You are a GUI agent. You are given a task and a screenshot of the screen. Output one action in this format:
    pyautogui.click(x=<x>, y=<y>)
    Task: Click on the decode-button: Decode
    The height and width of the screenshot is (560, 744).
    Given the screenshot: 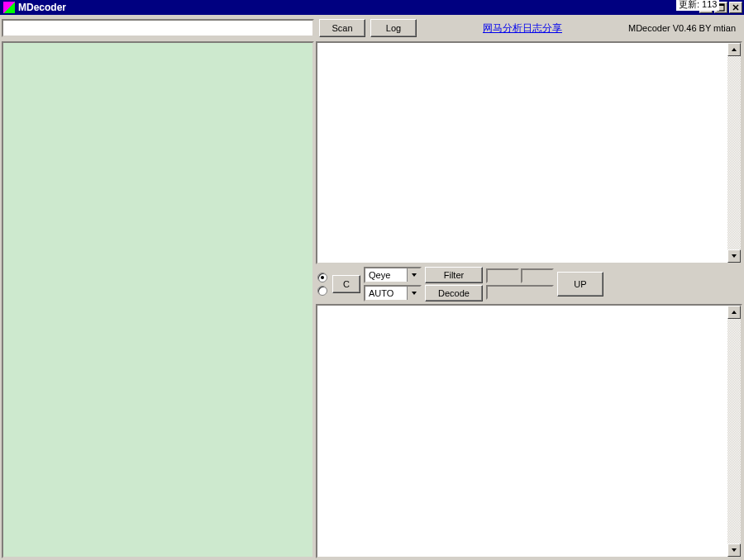 What is the action you would take?
    pyautogui.click(x=454, y=293)
    